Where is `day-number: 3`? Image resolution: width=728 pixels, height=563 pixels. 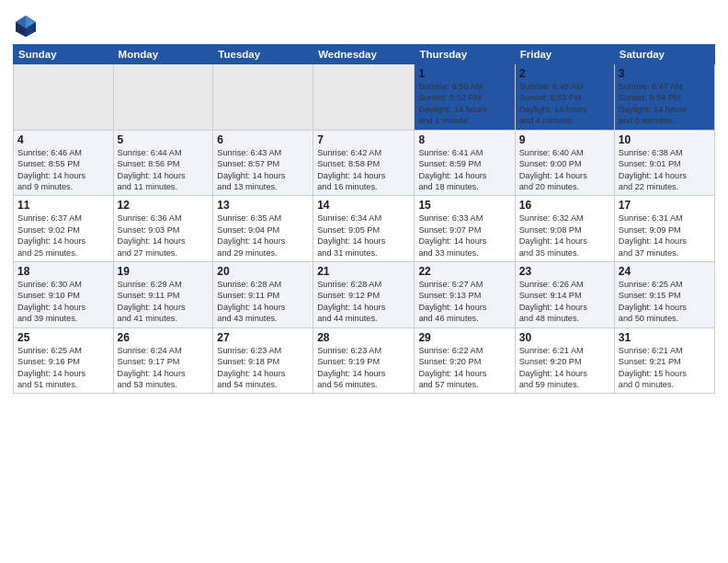 day-number: 3 is located at coordinates (665, 74).